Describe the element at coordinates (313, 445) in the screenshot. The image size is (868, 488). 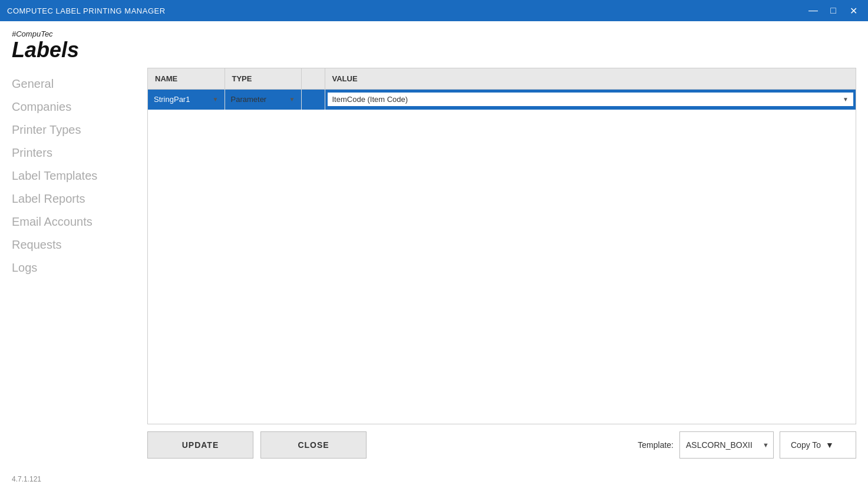
I see `close-button: CLOSE` at that location.